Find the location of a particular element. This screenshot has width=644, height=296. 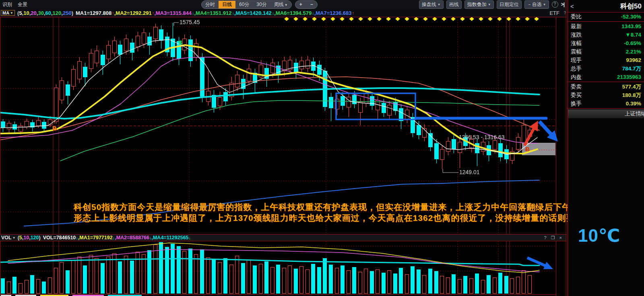

menu-recognize: 识别 is located at coordinates (7, 5).